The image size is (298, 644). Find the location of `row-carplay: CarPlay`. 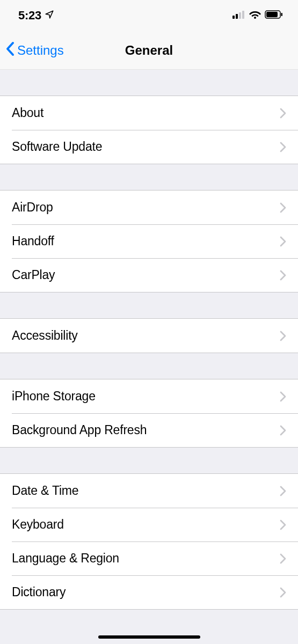

row-carplay: CarPlay is located at coordinates (149, 275).